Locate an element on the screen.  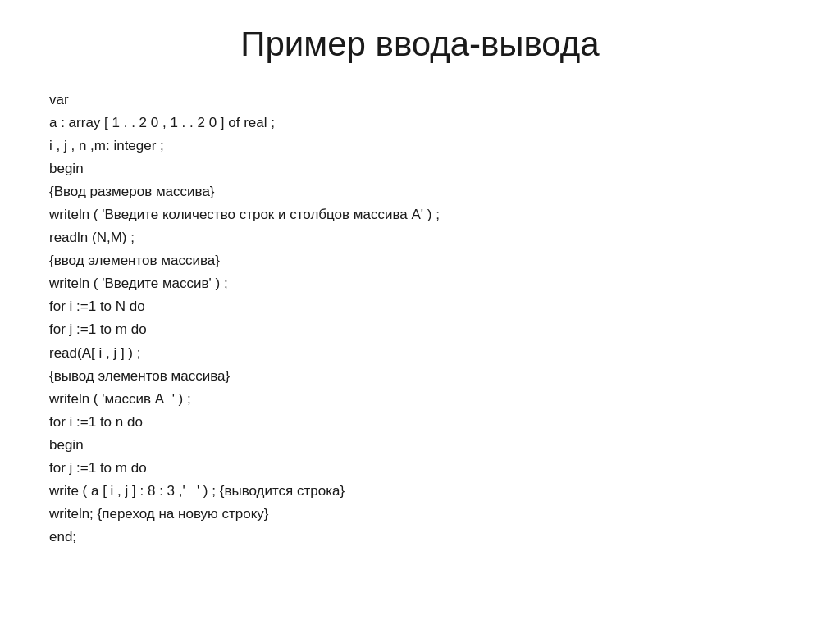
code-line: readln (N,M) ; is located at coordinates (244, 238).